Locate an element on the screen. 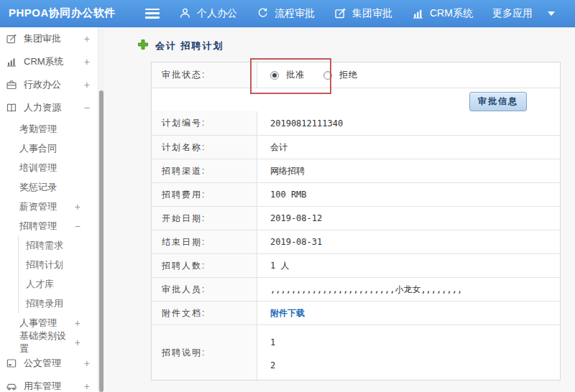 This screenshot has height=392, width=575. topbar: PHPOA协同办公软件 个人办公 is located at coordinates (288, 14).